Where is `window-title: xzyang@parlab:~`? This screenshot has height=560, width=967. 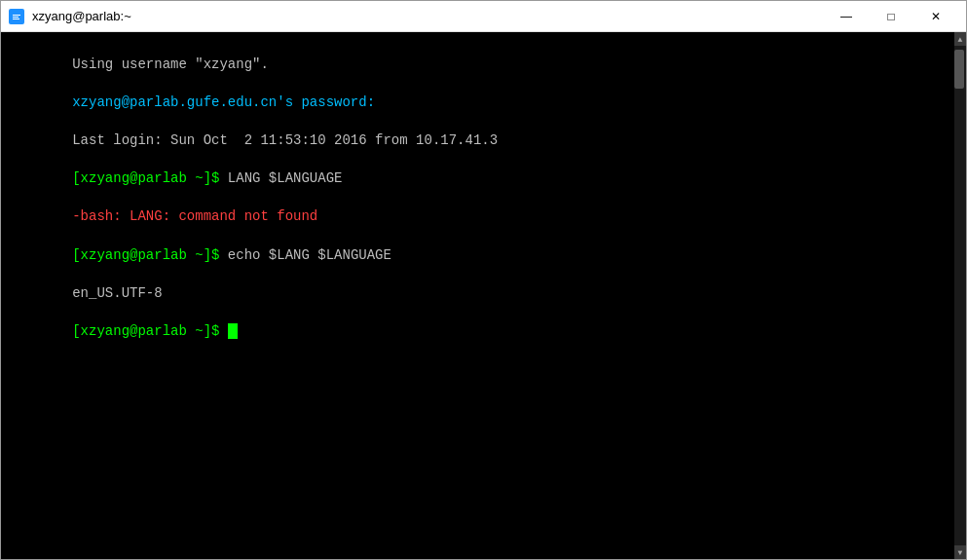 window-title: xzyang@parlab:~ is located at coordinates (82, 16).